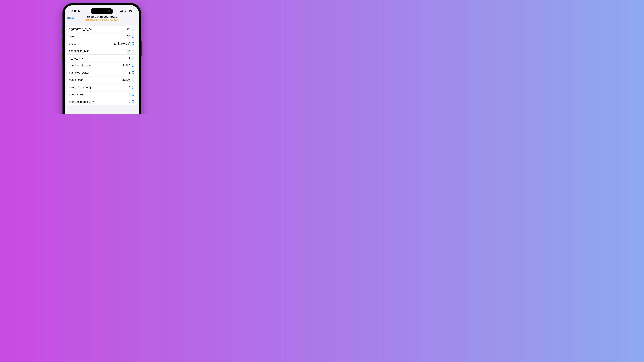 This screenshot has width=644, height=362. I want to click on table-row: cause(unknown: 7), so click(102, 44).